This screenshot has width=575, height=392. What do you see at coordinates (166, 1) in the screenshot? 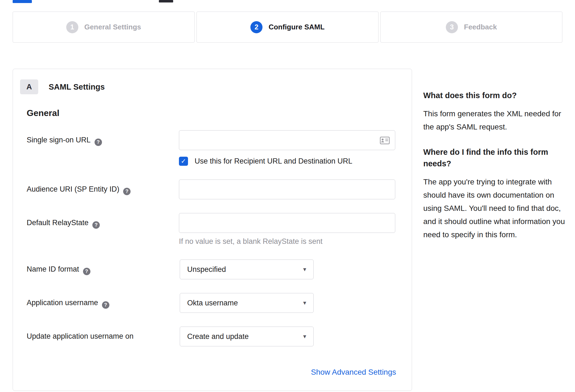
I see `cropped-app-icon-fragment` at bounding box center [166, 1].